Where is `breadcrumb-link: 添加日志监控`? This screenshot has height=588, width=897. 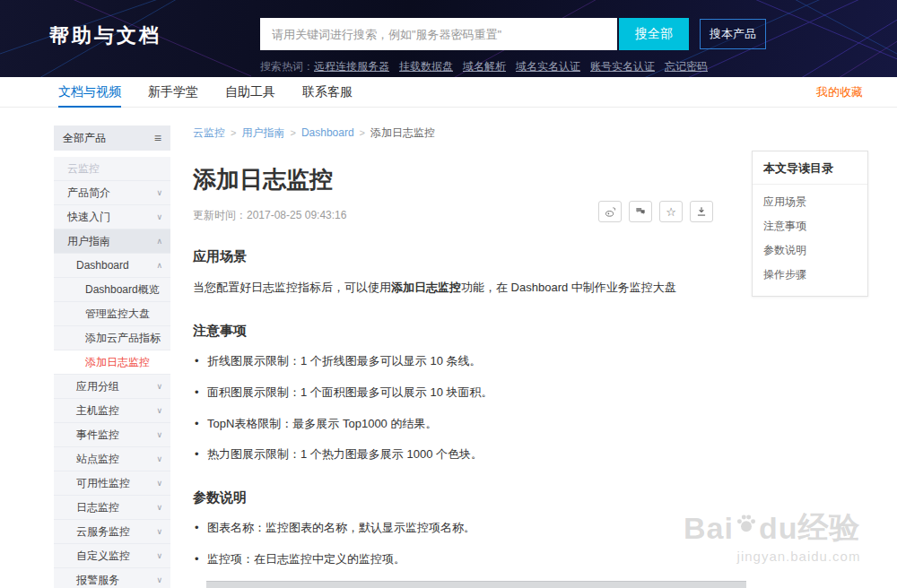 breadcrumb-link: 添加日志监控 is located at coordinates (403, 133).